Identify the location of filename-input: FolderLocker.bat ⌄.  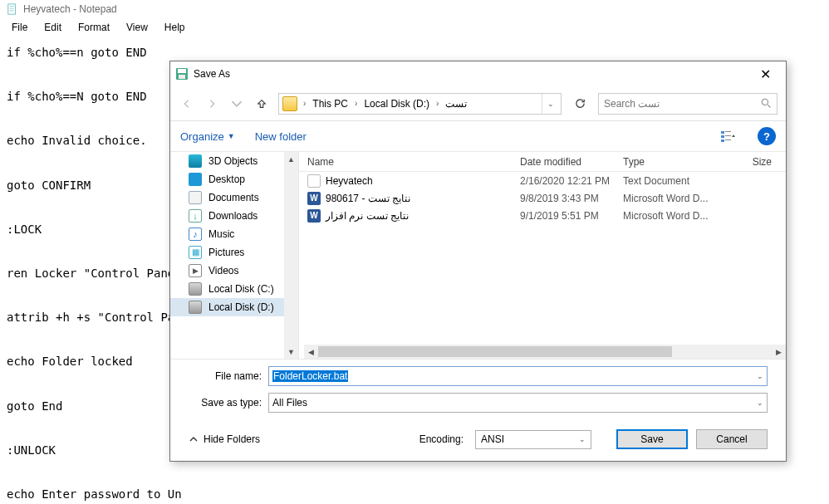
(518, 376).